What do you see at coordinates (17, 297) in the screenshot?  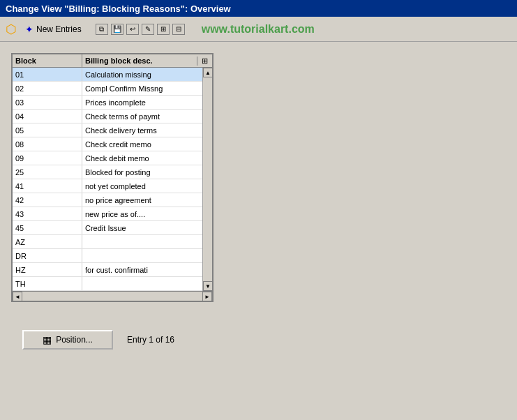 I see `scroll-left-button: ◄` at bounding box center [17, 297].